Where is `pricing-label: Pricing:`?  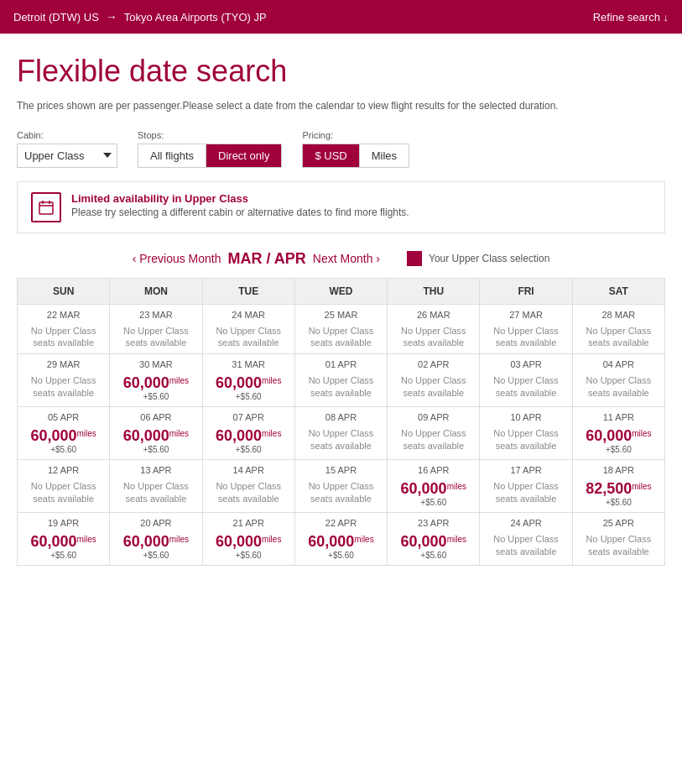
pricing-label: Pricing: is located at coordinates (356, 135).